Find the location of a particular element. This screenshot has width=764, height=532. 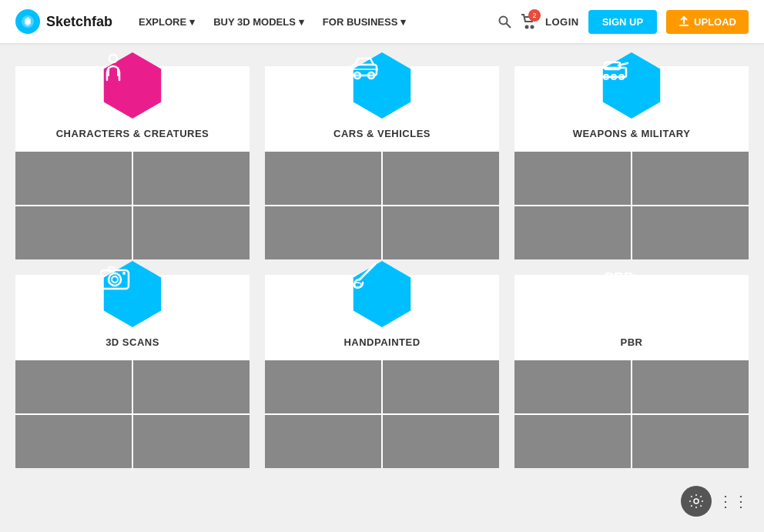

upload-button: UPLOAD is located at coordinates (707, 22).